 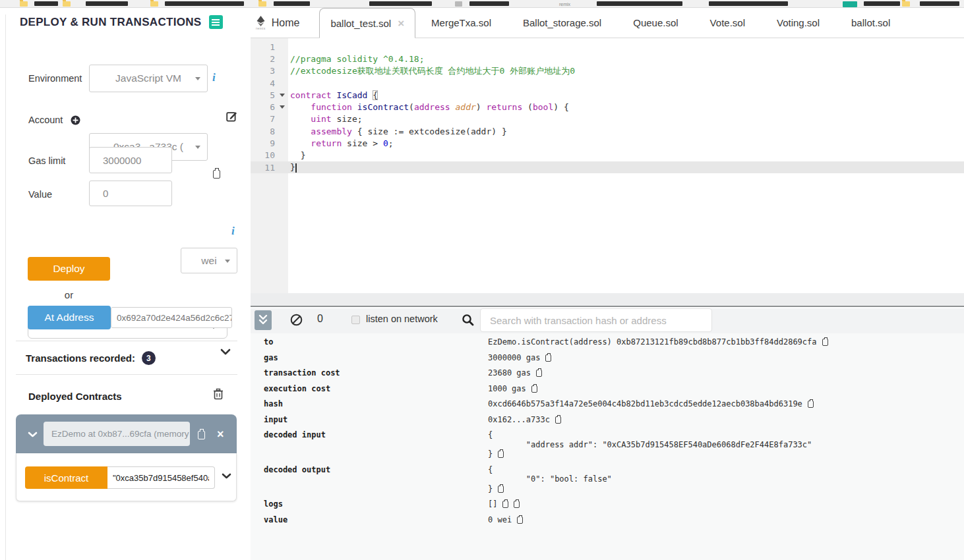 What do you see at coordinates (520, 358) in the screenshot?
I see `terminal-value-line: 3000000 gas` at bounding box center [520, 358].